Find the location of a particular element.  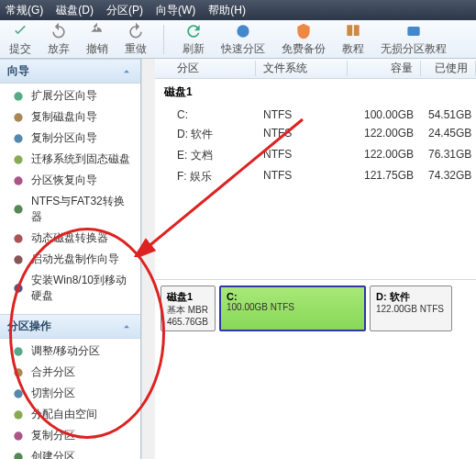

item-label: 切割分区 is located at coordinates (53, 393).